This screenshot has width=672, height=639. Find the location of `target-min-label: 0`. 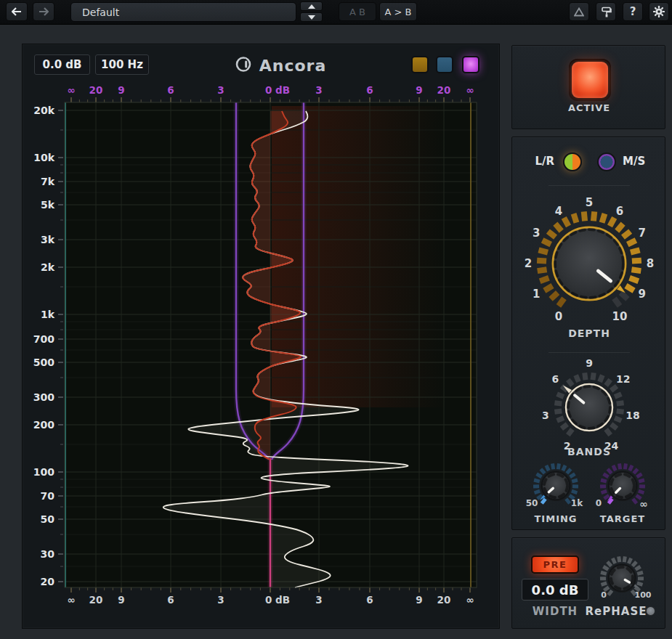

target-min-label: 0 is located at coordinates (599, 503).